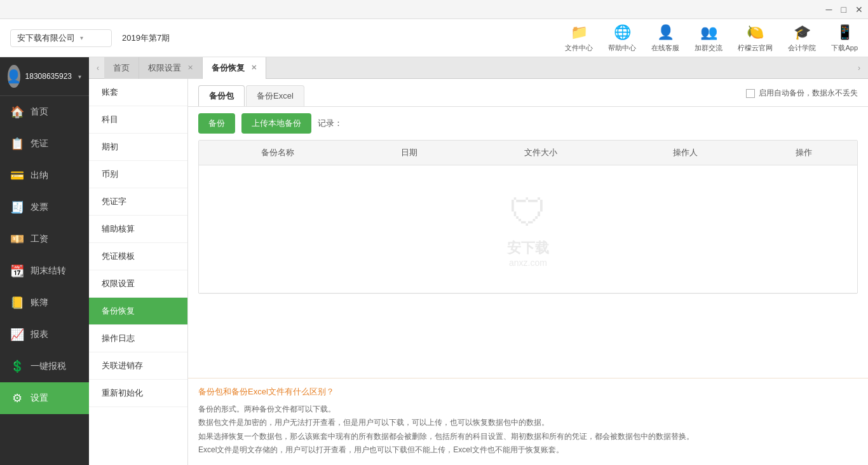  What do you see at coordinates (17, 176) in the screenshot?
I see `cashier-icon: 💳` at bounding box center [17, 176].